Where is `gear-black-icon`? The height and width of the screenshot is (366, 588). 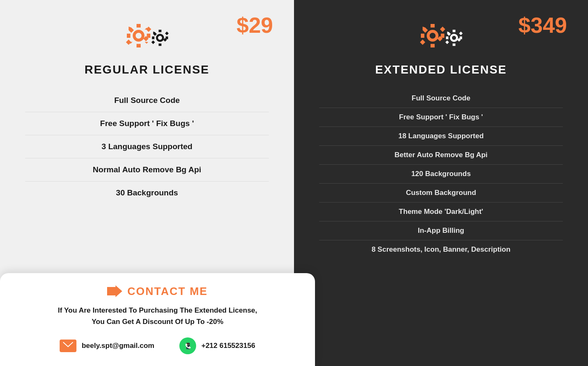
gear-black-icon is located at coordinates (160, 38).